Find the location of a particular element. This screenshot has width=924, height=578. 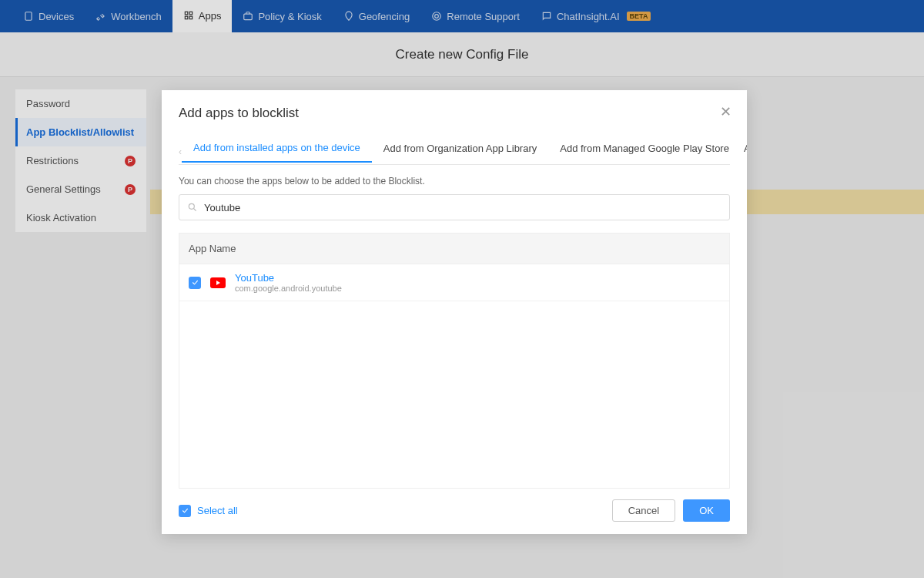

ok-button: OK is located at coordinates (707, 510).